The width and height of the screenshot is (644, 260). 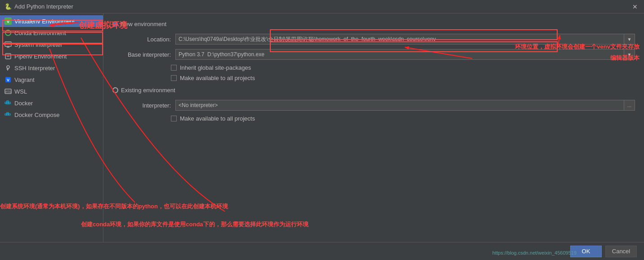 I want to click on sidebar-label-docker-compose: Docker Compose, so click(x=37, y=115).